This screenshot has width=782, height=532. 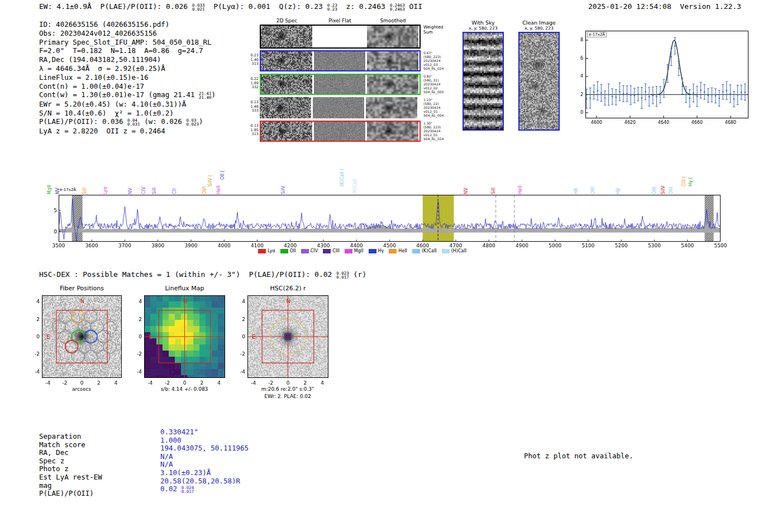 I want to click on spectrum-x-tick-label: 3600, so click(x=92, y=246).